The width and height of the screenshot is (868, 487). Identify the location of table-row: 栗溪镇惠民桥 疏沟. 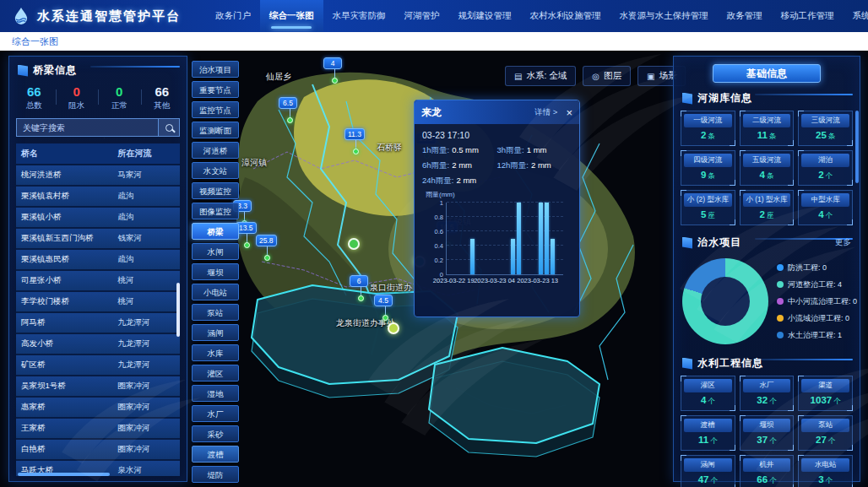
(98, 260).